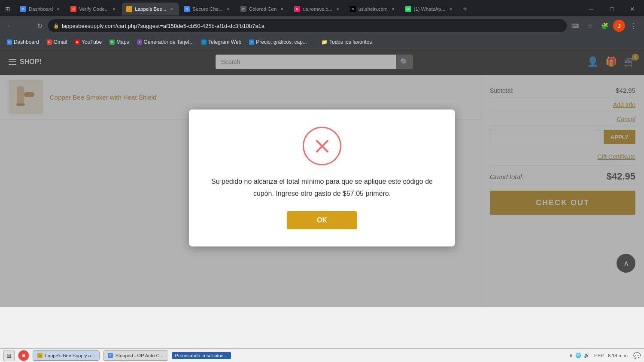 This screenshot has height=362, width=644. I want to click on bookmark-maps: M Maps, so click(119, 42).